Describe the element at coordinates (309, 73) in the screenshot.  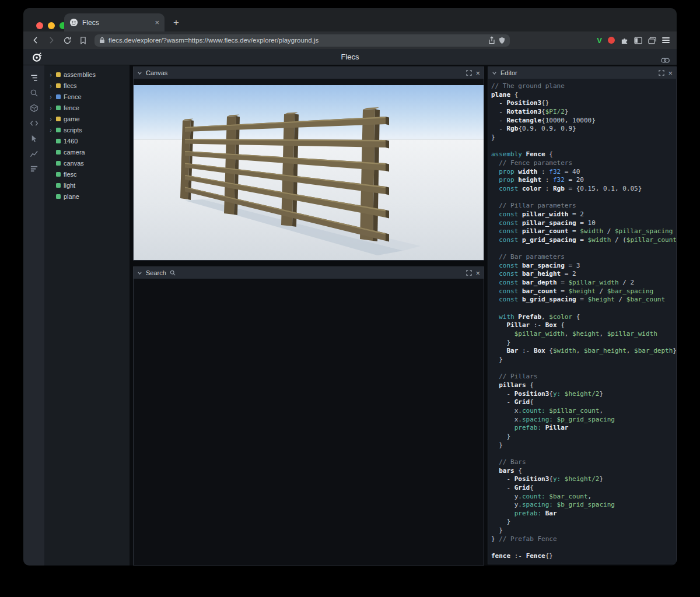
I see `canvas-panel-header: Canvas ×` at that location.